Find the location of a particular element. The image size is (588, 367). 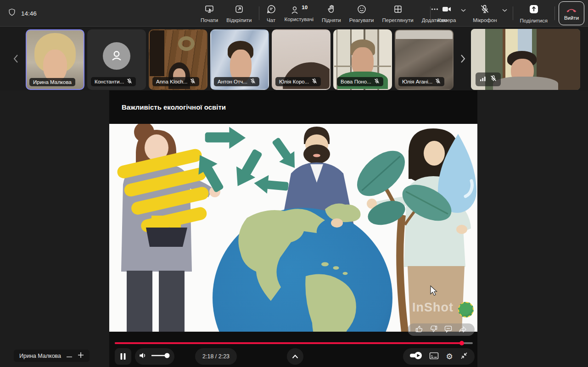

add-icon is located at coordinates (81, 356).